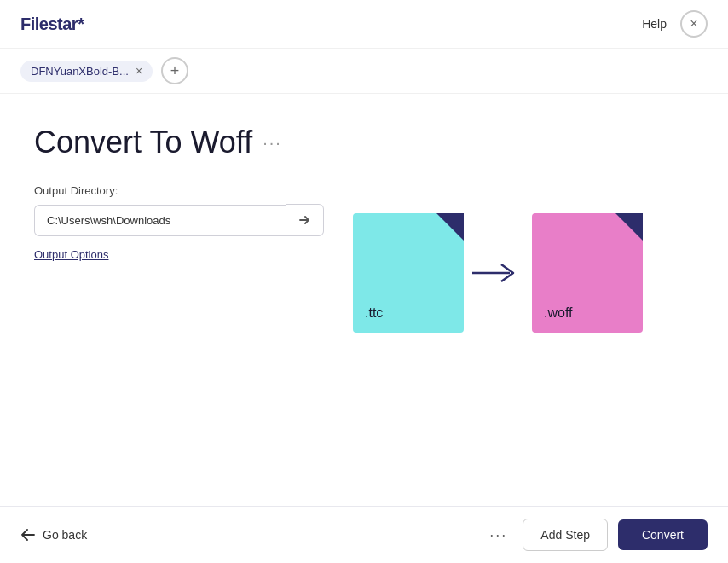 Image resolution: width=728 pixels, height=563 pixels. I want to click on footer: Go back ··· Add Step Convert, so click(364, 534).